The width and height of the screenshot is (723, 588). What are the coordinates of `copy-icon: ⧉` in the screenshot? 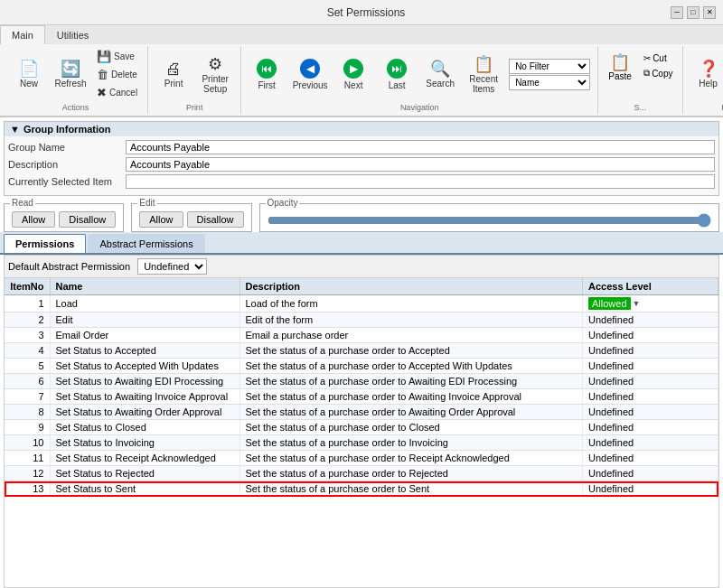 It's located at (647, 73).